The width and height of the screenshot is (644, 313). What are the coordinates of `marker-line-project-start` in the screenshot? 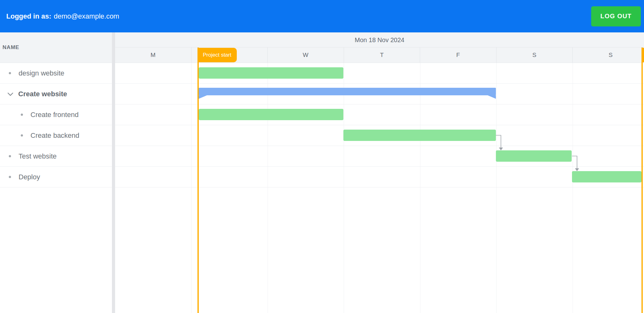 It's located at (198, 180).